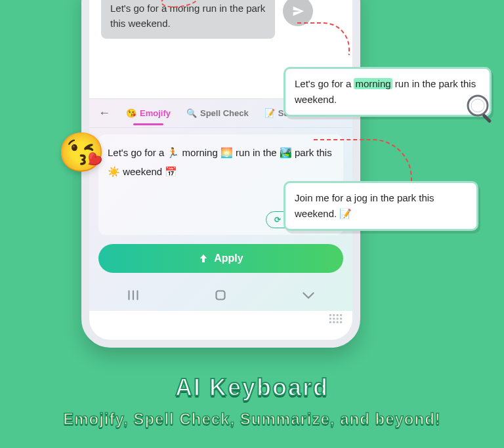  What do you see at coordinates (155, 113) in the screenshot?
I see `tab-emojify-label: Emojify` at bounding box center [155, 113].